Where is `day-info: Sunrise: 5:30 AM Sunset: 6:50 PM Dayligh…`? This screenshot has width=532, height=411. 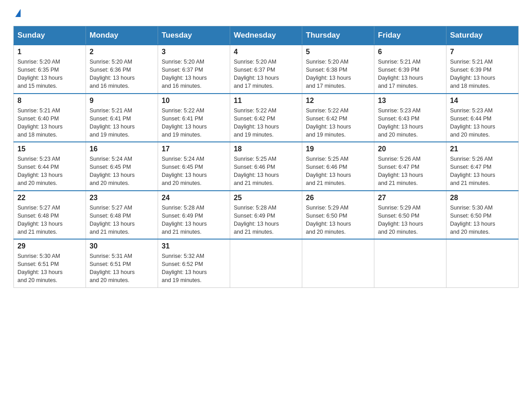
day-info: Sunrise: 5:30 AM Sunset: 6:50 PM Dayligh… is located at coordinates (482, 220).